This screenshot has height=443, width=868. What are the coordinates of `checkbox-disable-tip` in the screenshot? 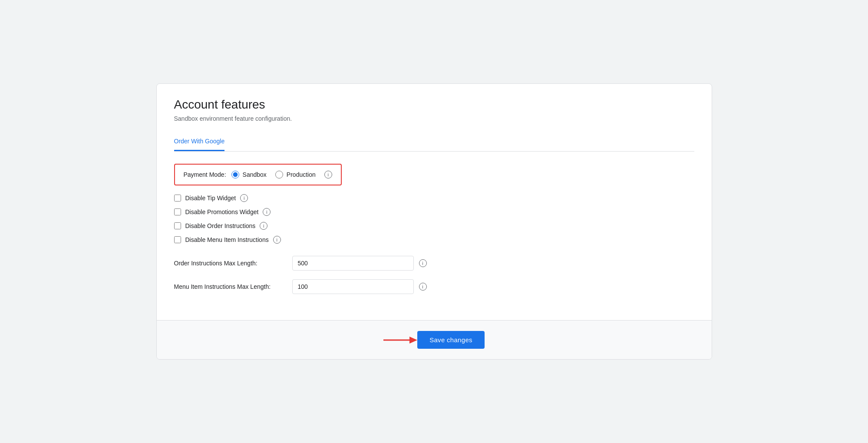 It's located at (178, 198).